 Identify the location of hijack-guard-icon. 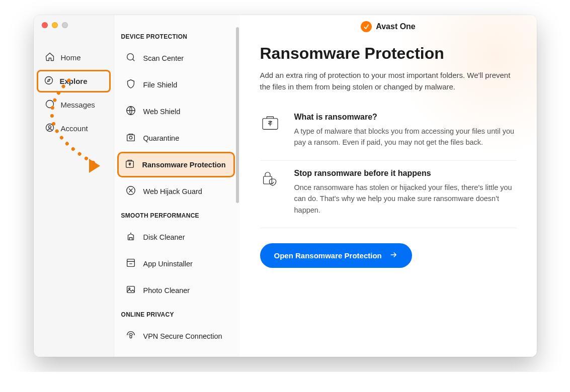
(131, 191).